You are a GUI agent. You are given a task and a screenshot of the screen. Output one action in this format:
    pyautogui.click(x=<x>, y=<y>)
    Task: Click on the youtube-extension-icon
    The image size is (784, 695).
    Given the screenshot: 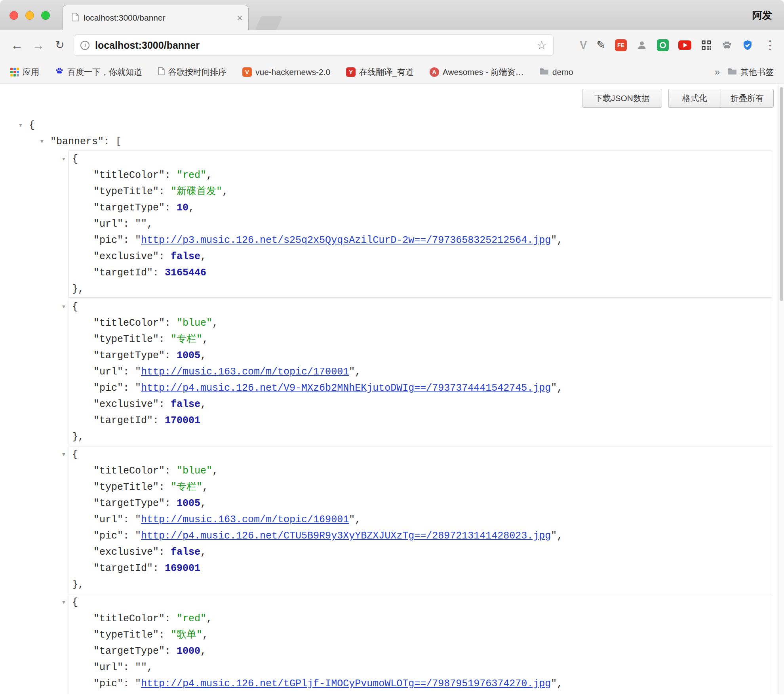 What is the action you would take?
    pyautogui.click(x=685, y=45)
    